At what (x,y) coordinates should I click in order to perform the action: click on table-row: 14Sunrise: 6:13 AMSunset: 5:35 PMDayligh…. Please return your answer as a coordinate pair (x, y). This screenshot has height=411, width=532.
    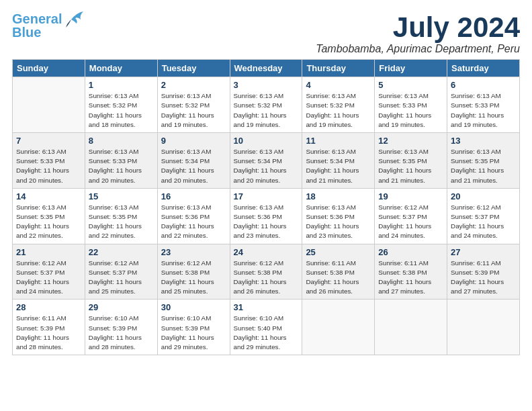
    Looking at the image, I should click on (49, 216).